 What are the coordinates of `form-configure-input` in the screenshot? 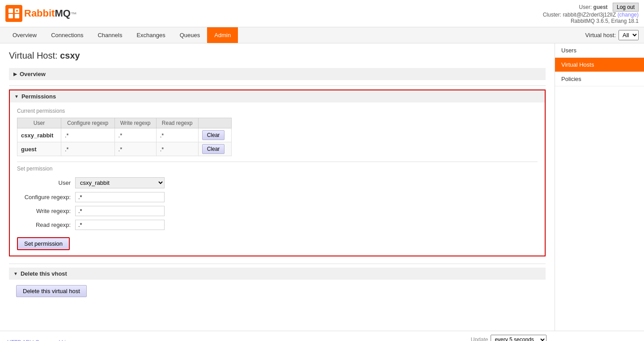 It's located at (120, 197).